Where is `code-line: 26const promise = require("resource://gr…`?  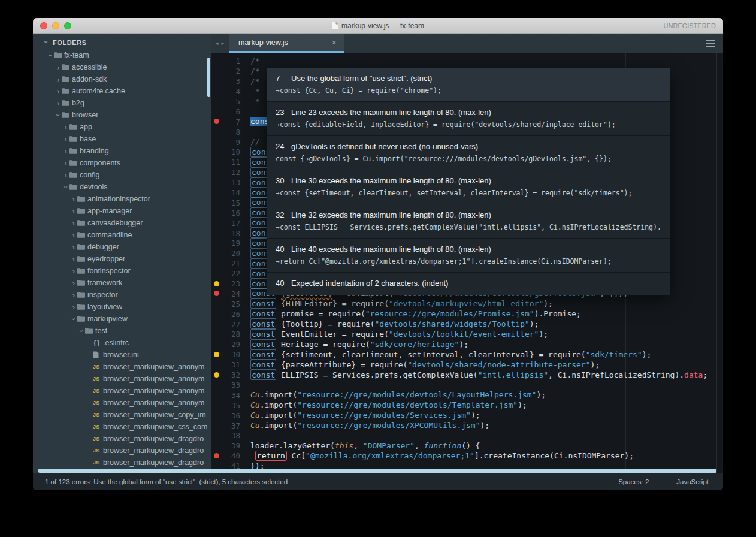 code-line: 26const promise = require("resource://gr… is located at coordinates (467, 314).